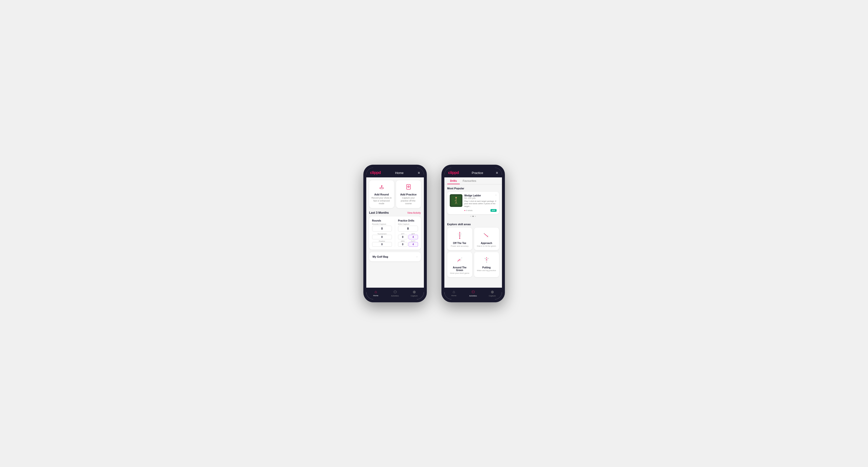 The height and width of the screenshot is (467, 868). What do you see at coordinates (403, 241) in the screenshot?
I see `arg-label: ARG` at bounding box center [403, 241].